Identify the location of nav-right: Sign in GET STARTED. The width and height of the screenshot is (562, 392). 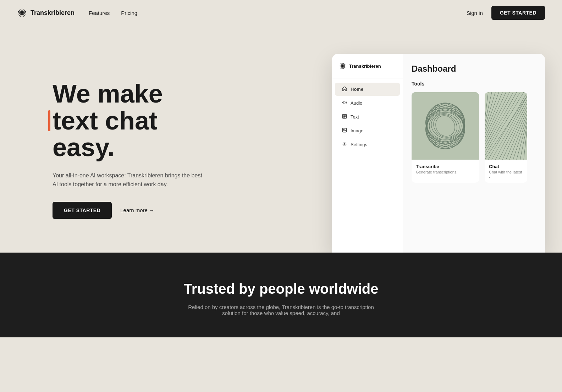
(506, 13).